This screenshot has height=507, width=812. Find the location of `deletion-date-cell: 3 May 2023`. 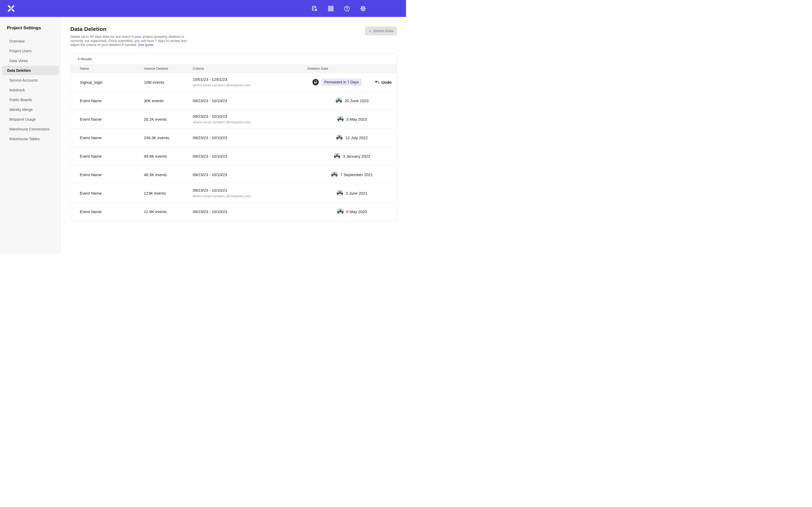

deletion-date-cell: 3 May 2023 is located at coordinates (352, 119).